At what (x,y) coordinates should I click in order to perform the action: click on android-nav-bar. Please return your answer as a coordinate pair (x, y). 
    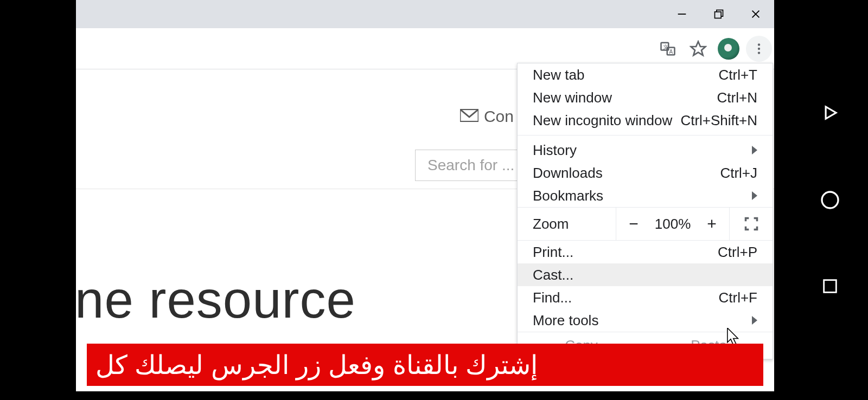
    Looking at the image, I should click on (830, 200).